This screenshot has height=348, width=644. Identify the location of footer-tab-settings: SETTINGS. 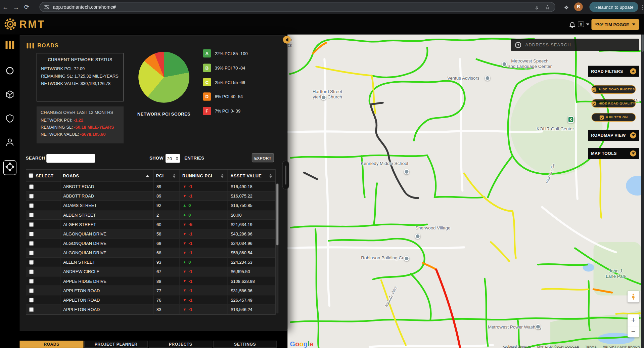
(245, 344).